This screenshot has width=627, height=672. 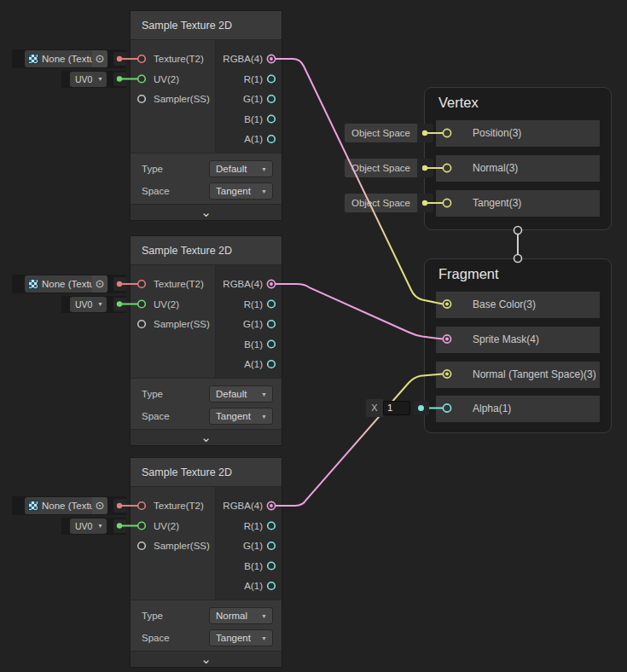 I want to click on wire-rgba1-to-base-color, so click(x=357, y=182).